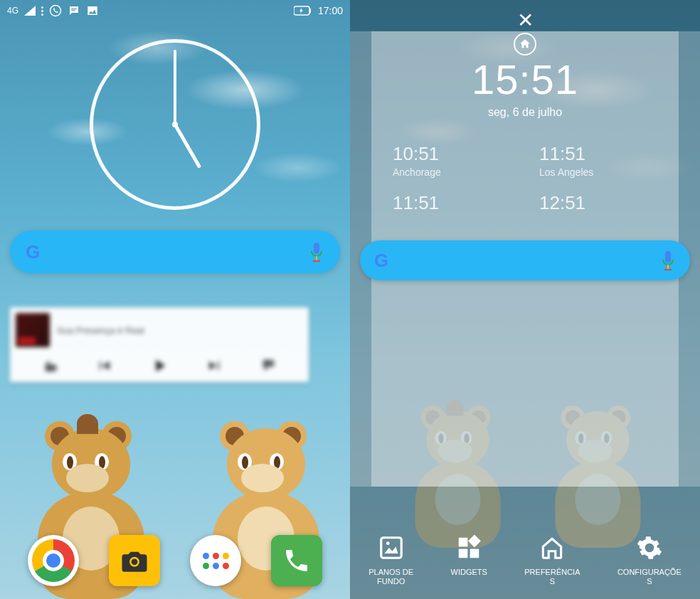  What do you see at coordinates (552, 559) in the screenshot?
I see `preferences-button: PREFERÊNCIA S` at bounding box center [552, 559].